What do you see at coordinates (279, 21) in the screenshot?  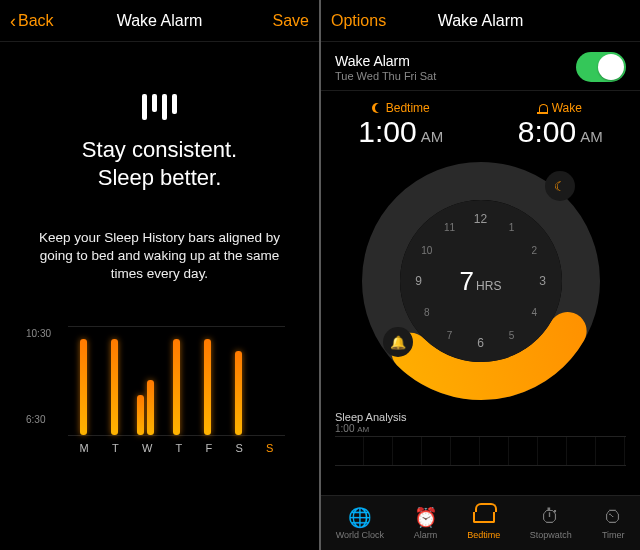 I see `save-button: Save` at bounding box center [279, 21].